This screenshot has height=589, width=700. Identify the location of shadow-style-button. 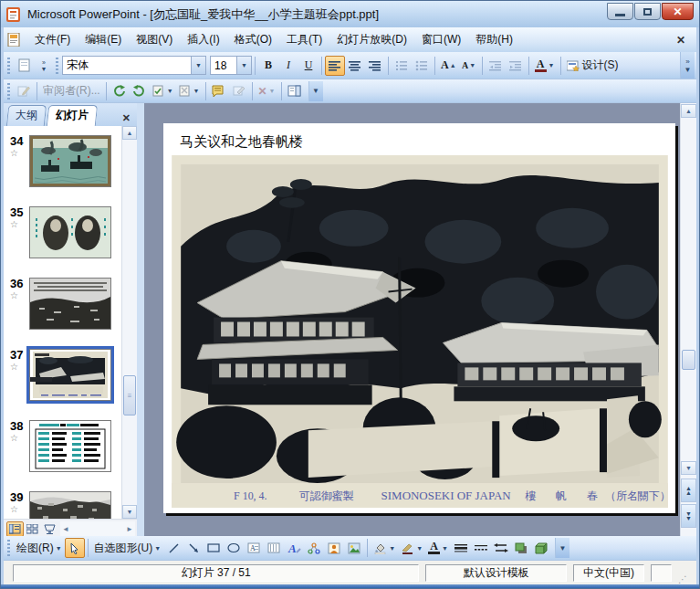
(521, 548).